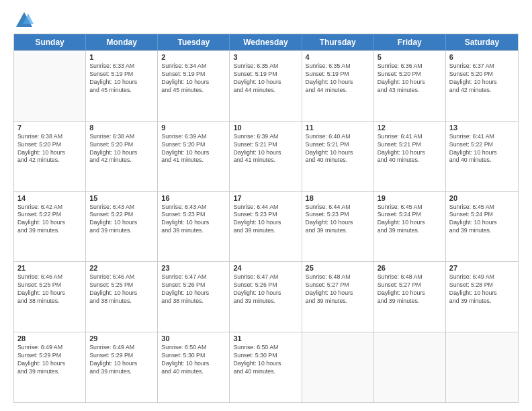 The width and height of the screenshot is (532, 411). What do you see at coordinates (184, 347) in the screenshot?
I see `sunrise-text: Sunrise: 6:50 AM` at bounding box center [184, 347].